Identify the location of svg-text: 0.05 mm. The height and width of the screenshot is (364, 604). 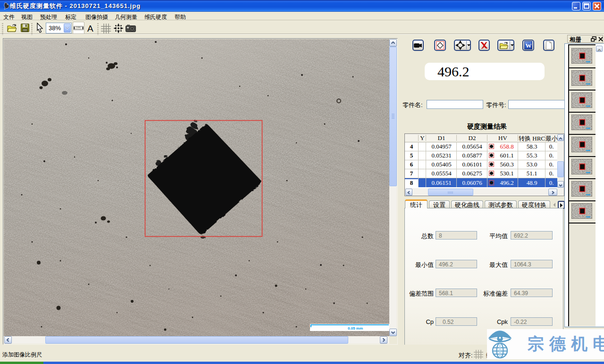
(355, 328).